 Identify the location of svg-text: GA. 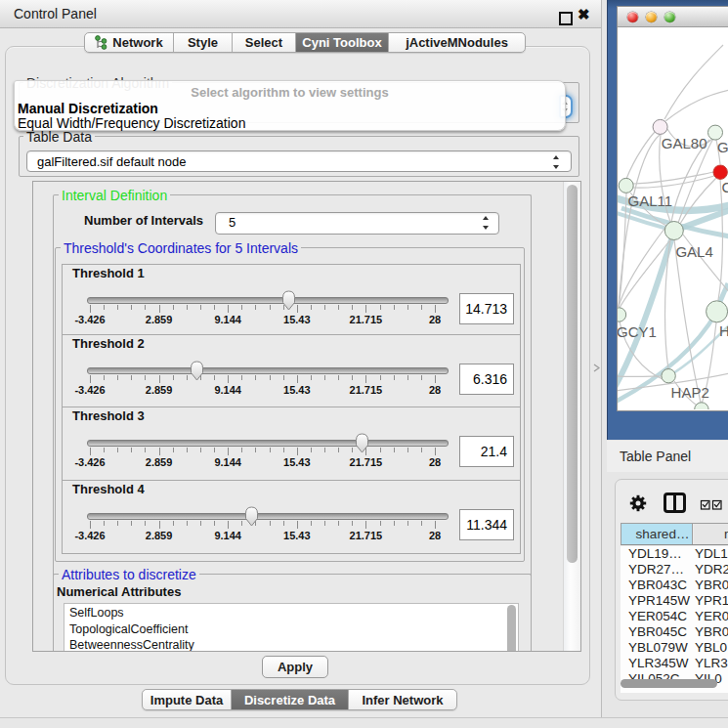
(723, 147).